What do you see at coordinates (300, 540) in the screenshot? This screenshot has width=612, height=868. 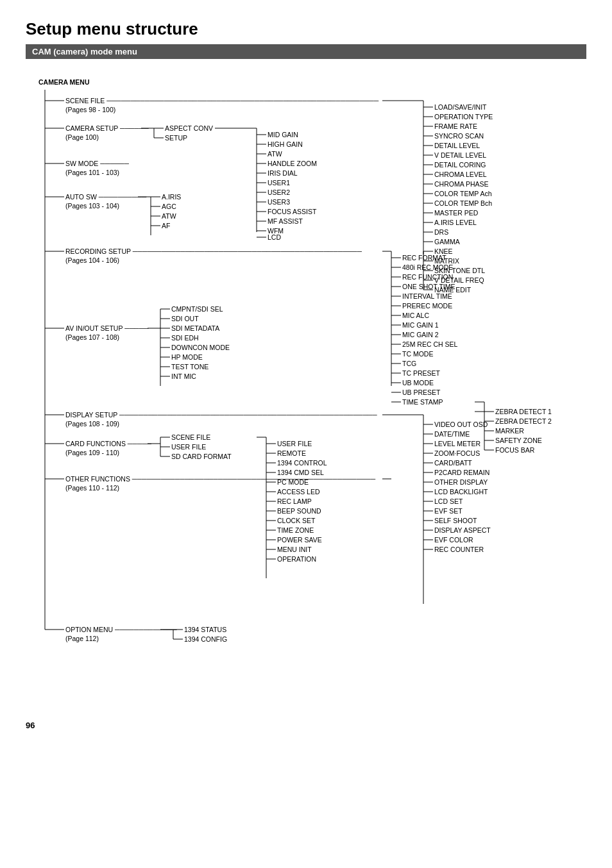 I see `svg-text: POWER SAVE` at bounding box center [300, 540].